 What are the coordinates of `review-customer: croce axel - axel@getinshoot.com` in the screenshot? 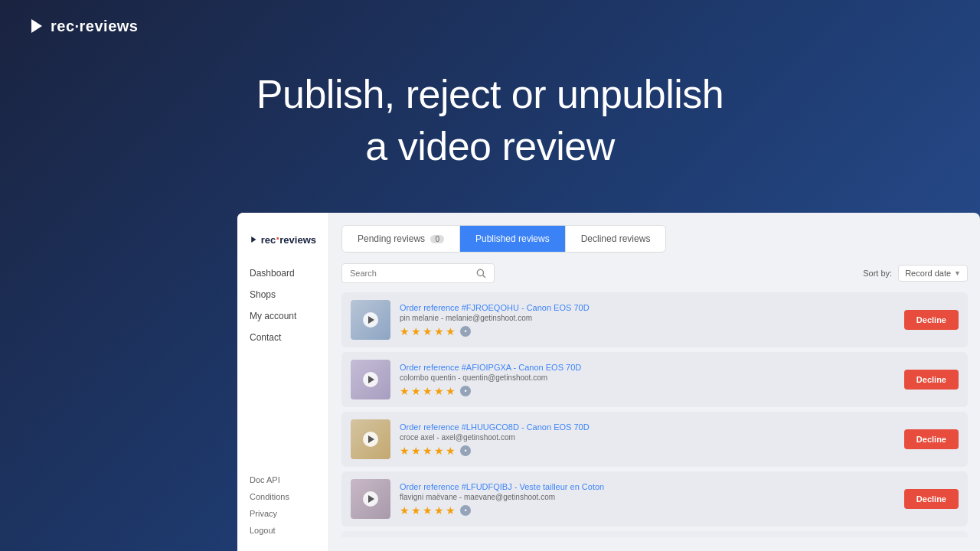 It's located at (648, 438).